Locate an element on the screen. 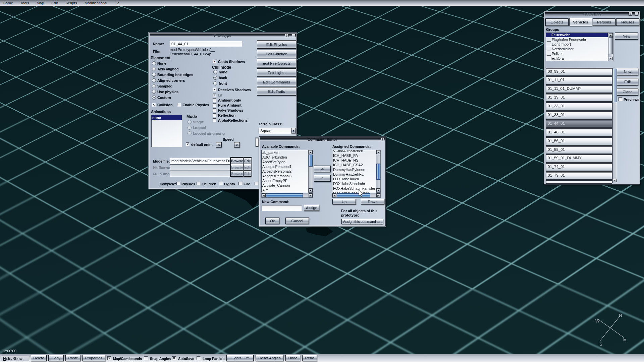 The image size is (644, 362). svg-text: S is located at coordinates (601, 344).